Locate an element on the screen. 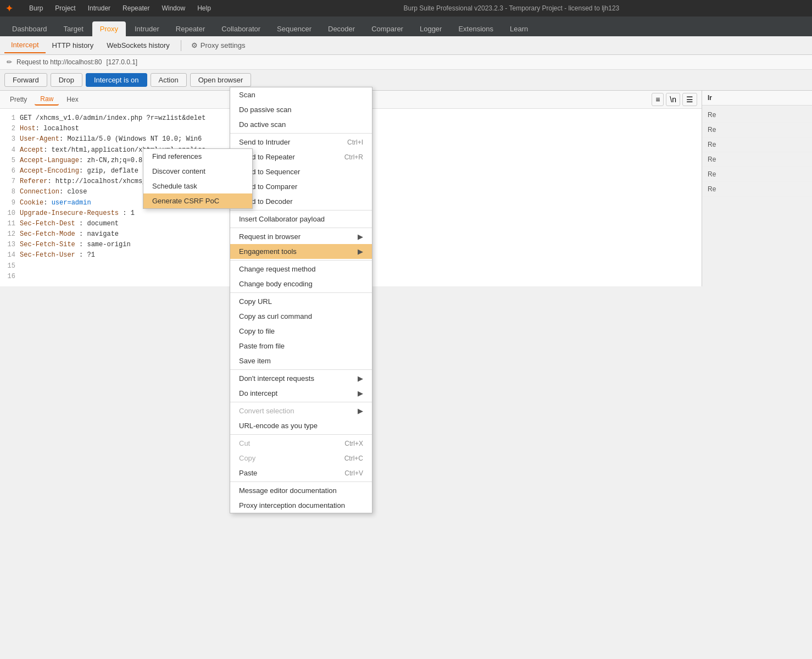 The width and height of the screenshot is (812, 659). menu-copy-url: Copy URL is located at coordinates (301, 301).